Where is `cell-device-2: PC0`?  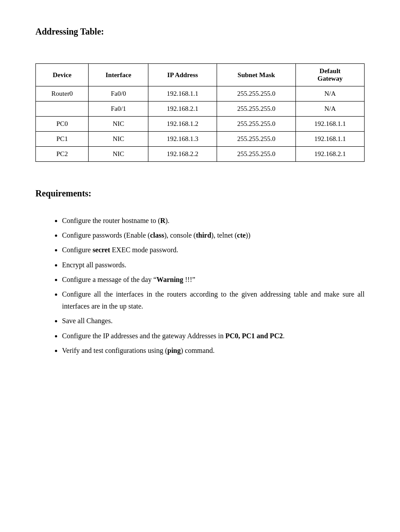 cell-device-2: PC0 is located at coordinates (62, 124).